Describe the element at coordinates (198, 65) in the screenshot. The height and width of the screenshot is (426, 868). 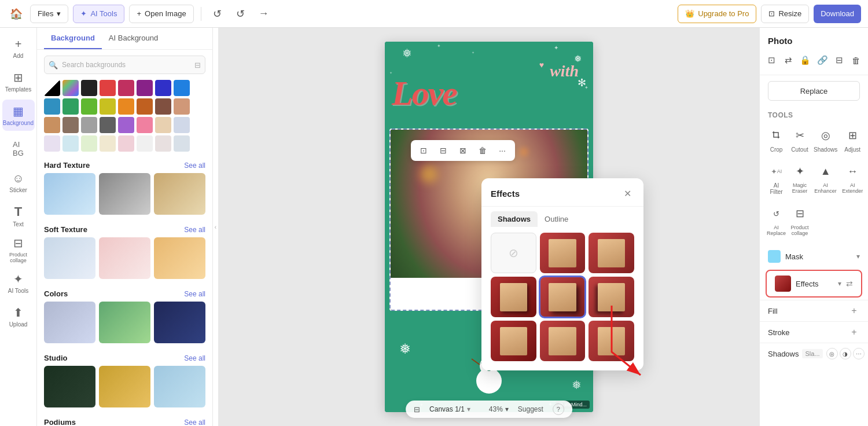
I see `filter-icon: ⊟` at that location.